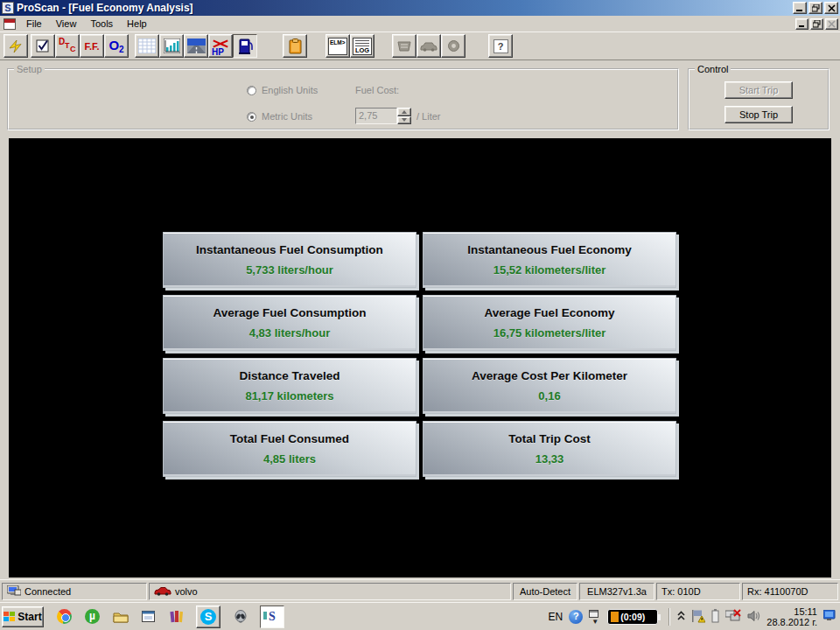 The image size is (840, 630). I want to click on help-button: ?, so click(500, 46).